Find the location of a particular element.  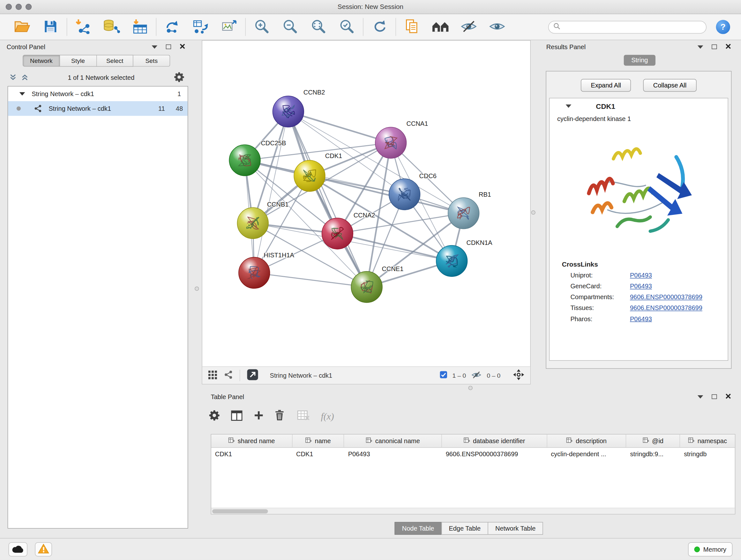

copy-button is located at coordinates (412, 27).